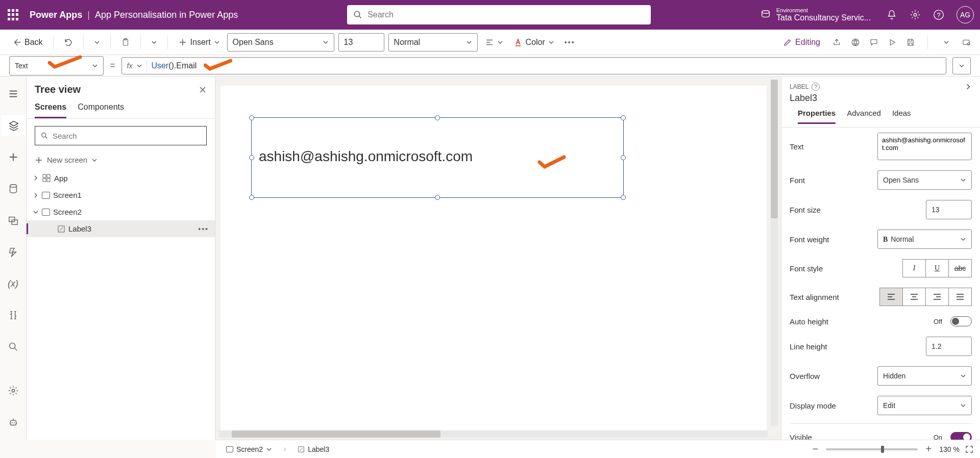 Image resolution: width=980 pixels, height=458 pixels. I want to click on tree-item-label3: Label3 •••, so click(120, 228).